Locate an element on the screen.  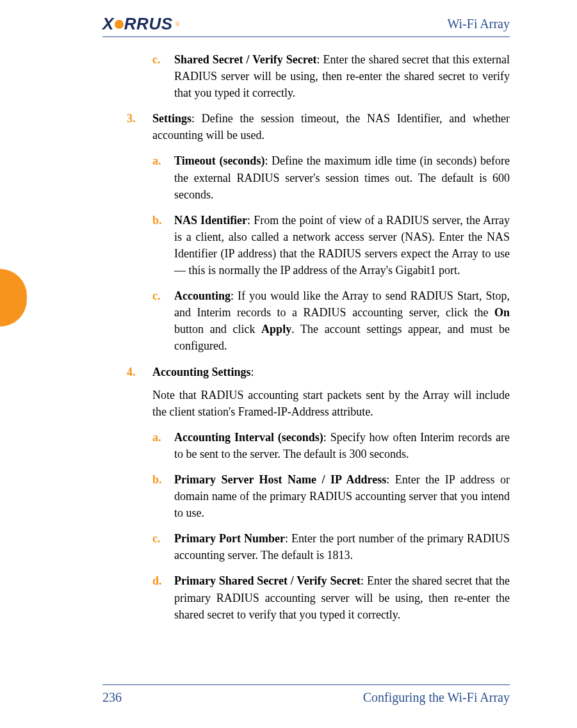
list-lead: Shared Secret / Verify Secret is located at coordinates (245, 60).